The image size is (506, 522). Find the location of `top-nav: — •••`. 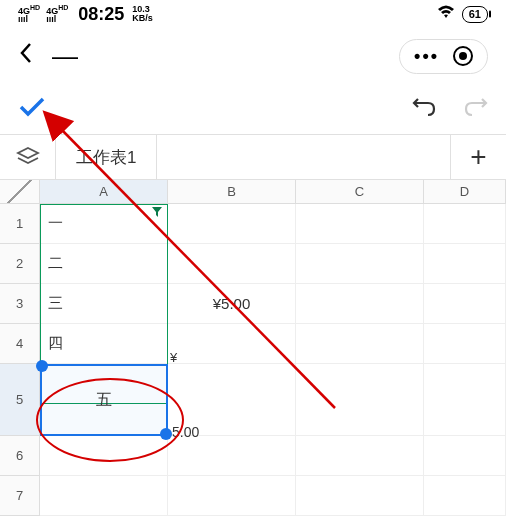

top-nav: — ••• is located at coordinates (253, 56).